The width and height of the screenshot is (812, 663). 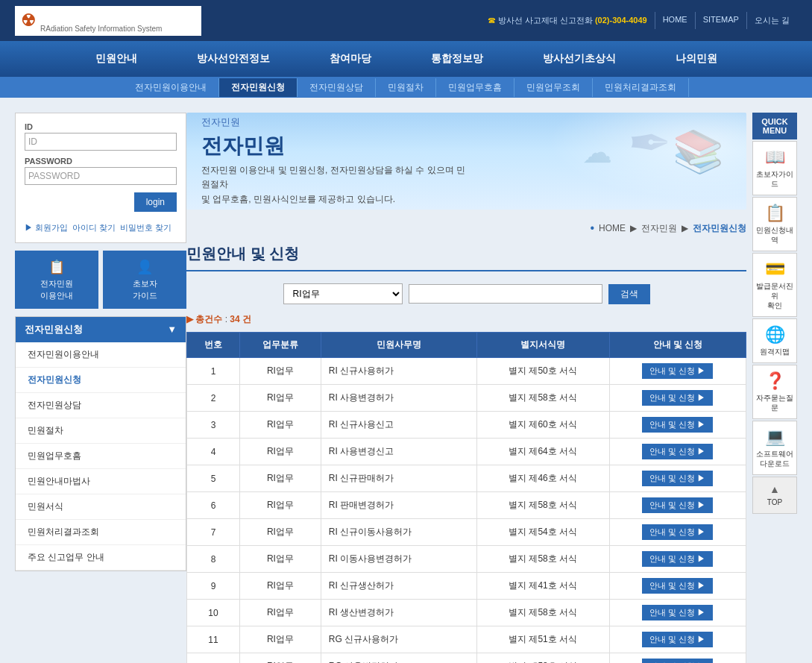 I want to click on main-nav: 민원안내 방사선안전정보 참여마당 통합정보망 방사선기초상식 나의민원, so click(x=406, y=59).